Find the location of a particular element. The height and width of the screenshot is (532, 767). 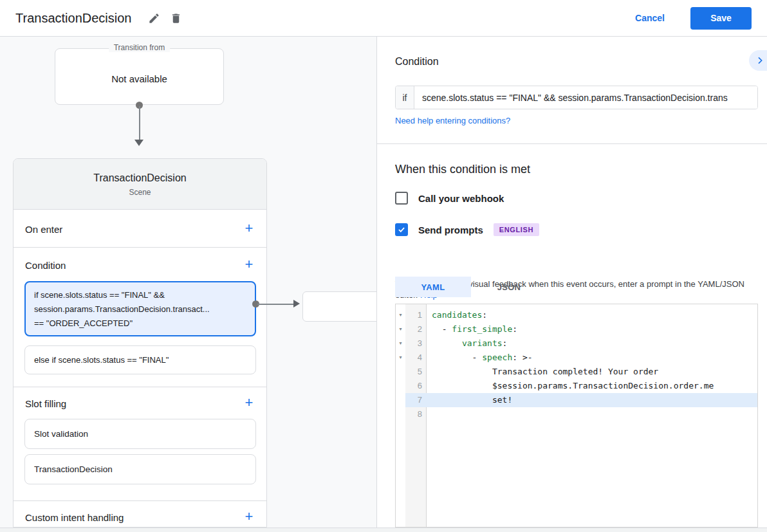

custom-intent-section-label: Custom intent handling is located at coordinates (75, 517).